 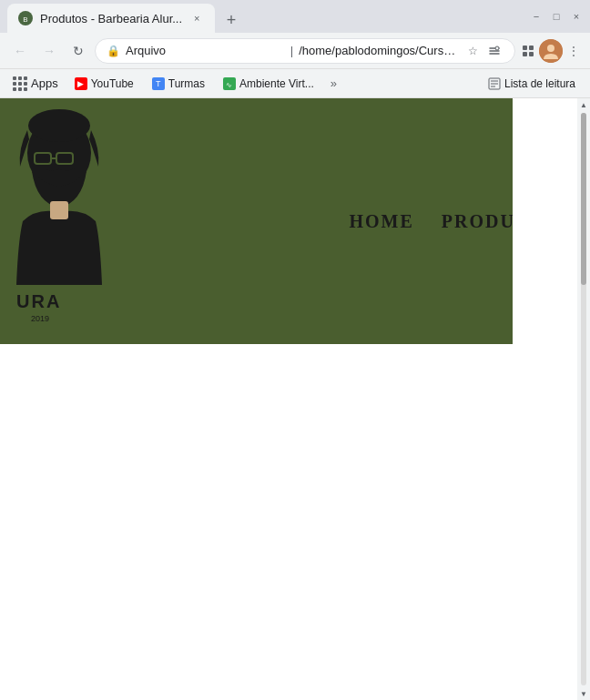 I want to click on bookmark-ambiente: ∿ Ambiente Virt..., so click(x=269, y=84).